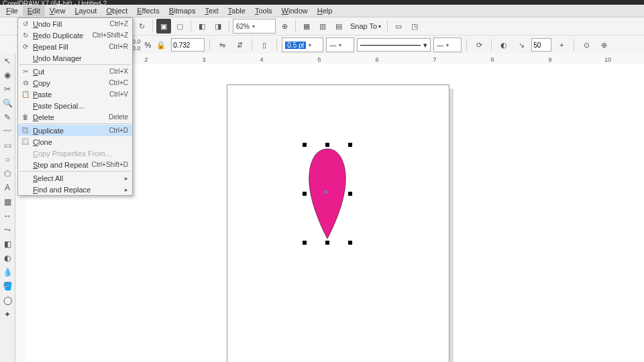 Image resolution: width=644 pixels, height=362 pixels. I want to click on rectangle-tool-icon: ▭, so click(7, 145).